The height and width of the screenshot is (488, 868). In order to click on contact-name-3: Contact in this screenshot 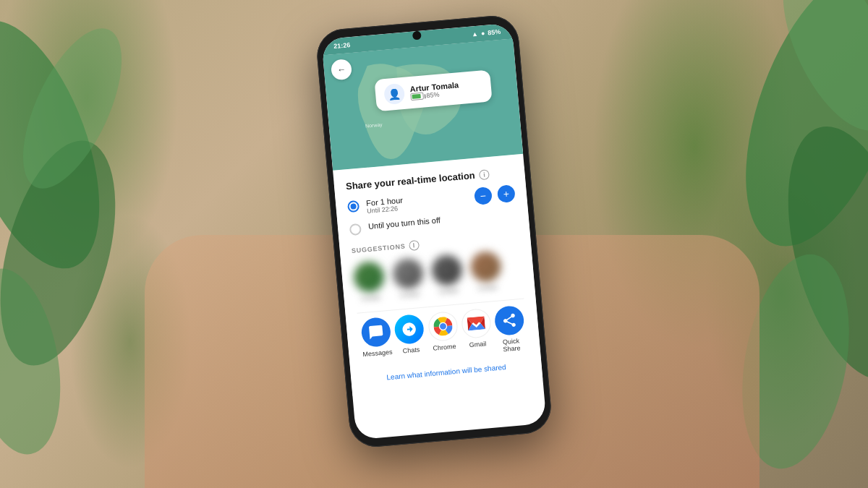, I will do `click(448, 291)`.